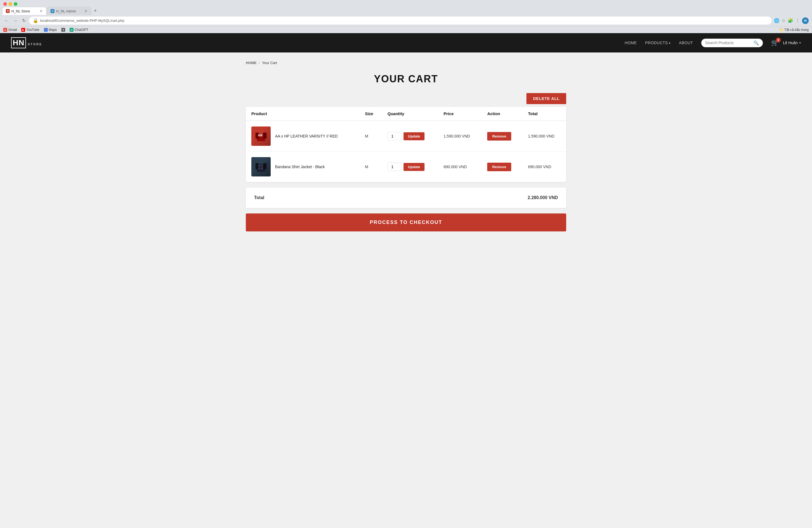 This screenshot has width=812, height=528. Describe the element at coordinates (270, 63) in the screenshot. I see `breadcrumb-current: Your Cart` at that location.